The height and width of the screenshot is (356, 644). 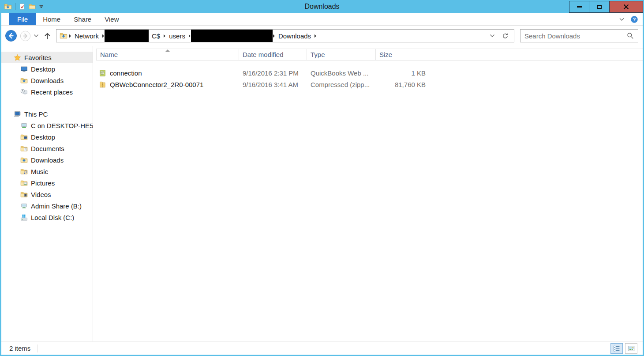 I want to click on tab-view: View, so click(x=112, y=19).